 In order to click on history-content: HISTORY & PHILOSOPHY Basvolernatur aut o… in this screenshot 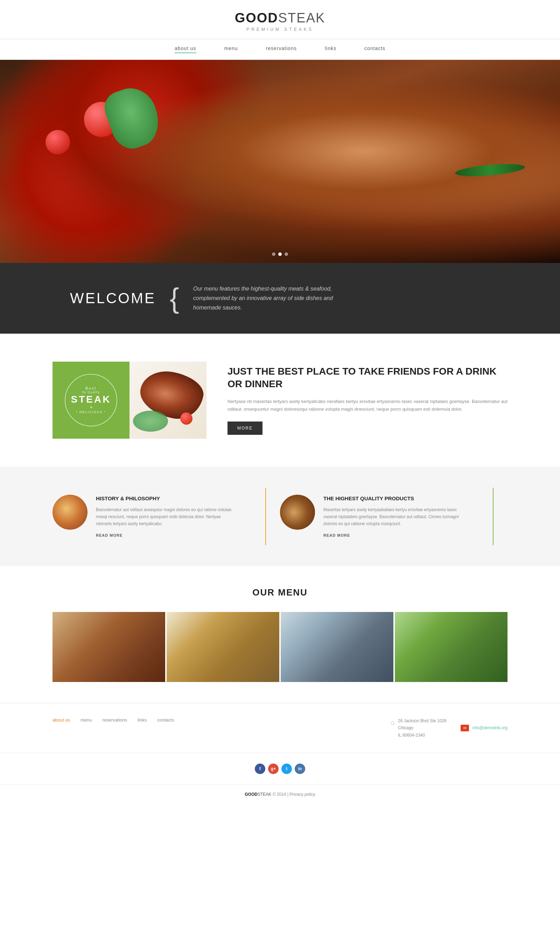, I will do `click(167, 516)`.